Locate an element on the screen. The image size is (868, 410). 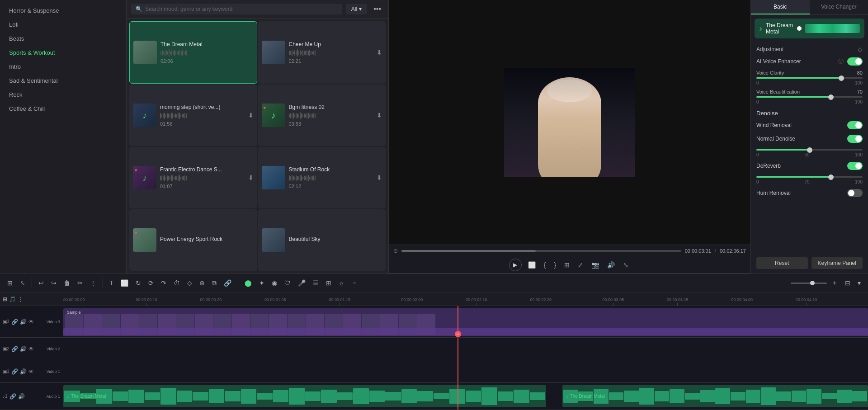
voice-clarity-slider is located at coordinates (809, 78).